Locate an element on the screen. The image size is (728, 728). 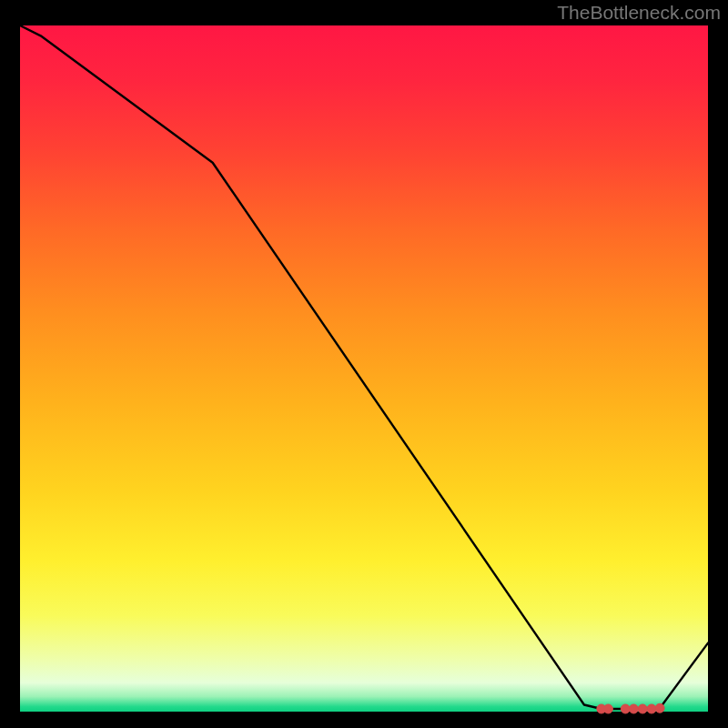
series-markers is located at coordinates (631, 708).